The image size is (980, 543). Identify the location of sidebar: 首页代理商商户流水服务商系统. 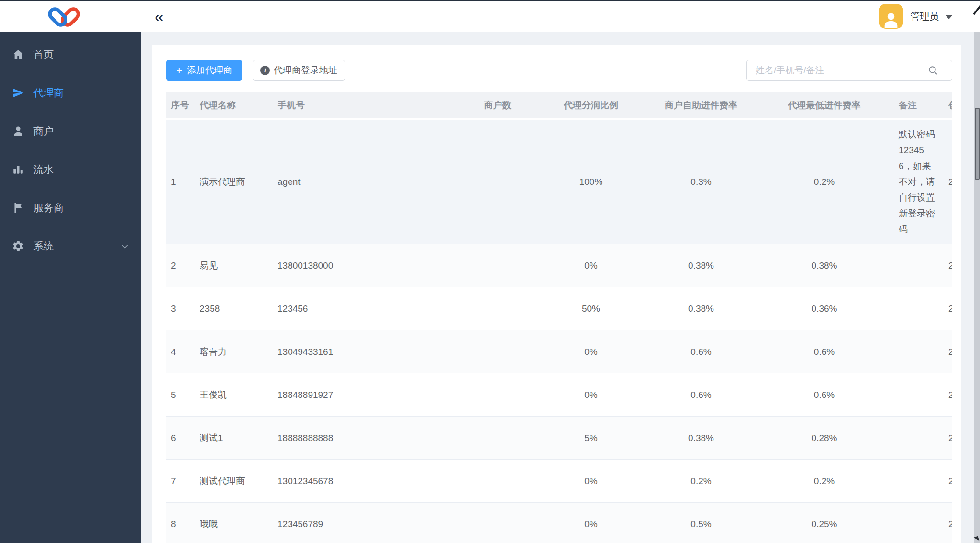
(71, 287).